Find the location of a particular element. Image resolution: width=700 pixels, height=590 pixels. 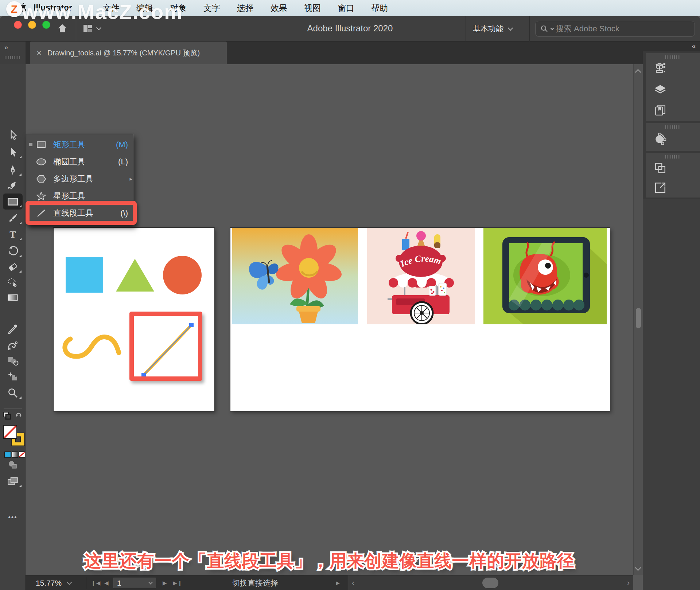

panel-dock: ‹‹ is located at coordinates (672, 316).